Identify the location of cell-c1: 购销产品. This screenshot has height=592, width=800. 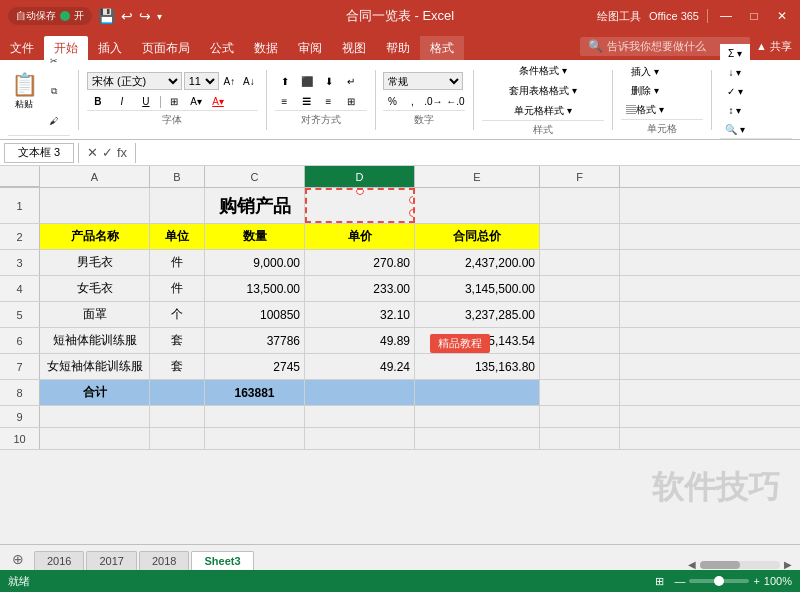
(255, 206).